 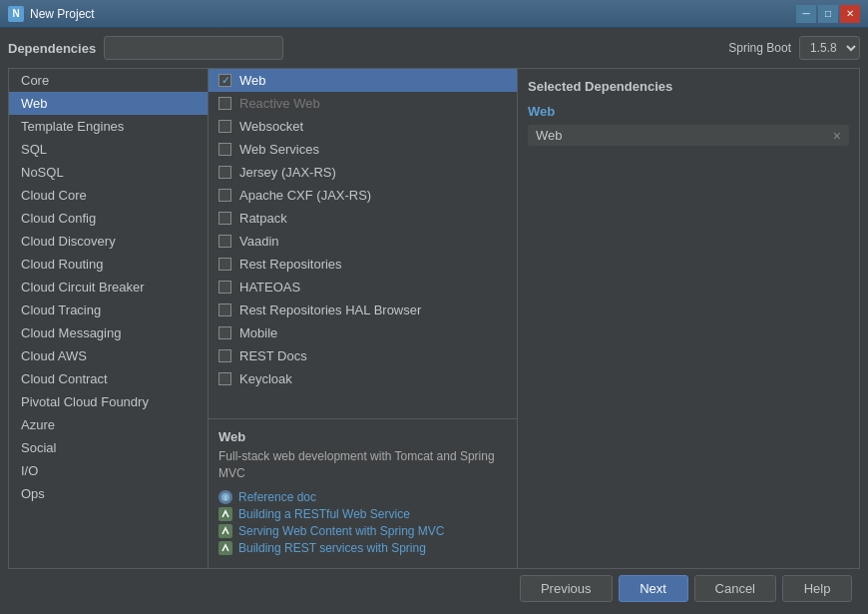 What do you see at coordinates (363, 196) in the screenshot?
I see `dep-apache-cxf: Apache CXF (JAX-RS)` at bounding box center [363, 196].